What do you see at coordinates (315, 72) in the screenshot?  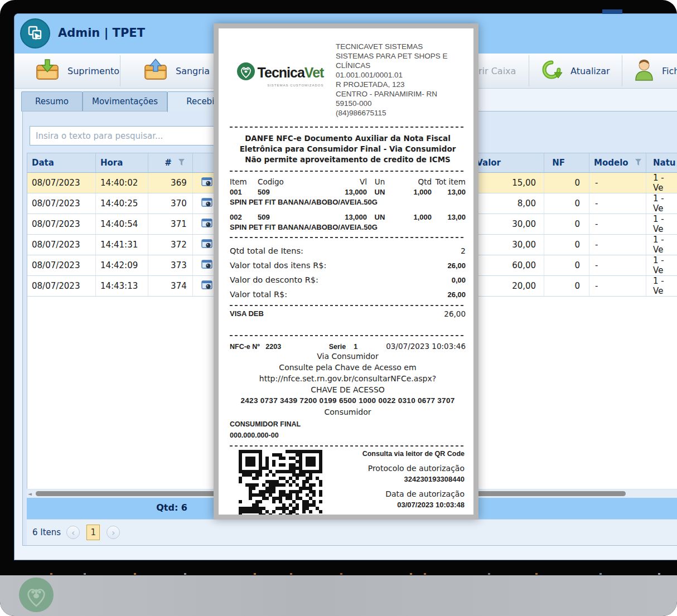 I see `brand-vet: Vet` at bounding box center [315, 72].